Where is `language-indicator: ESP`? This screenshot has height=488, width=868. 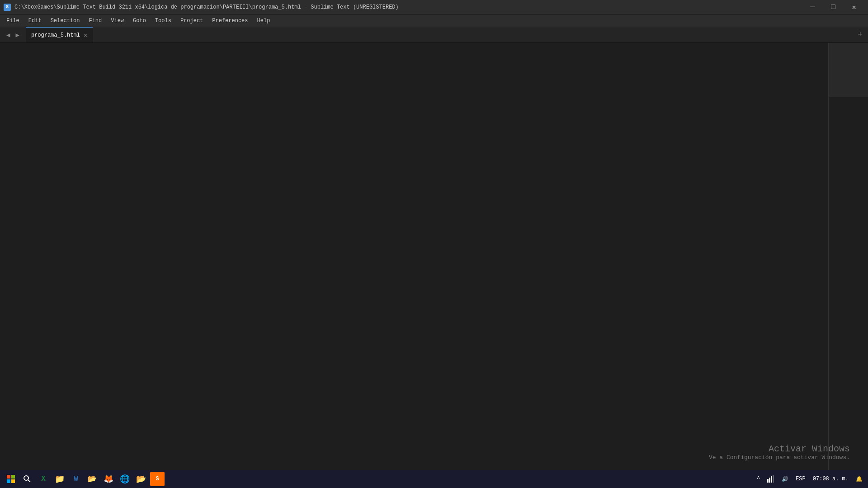
language-indicator: ESP is located at coordinates (801, 479).